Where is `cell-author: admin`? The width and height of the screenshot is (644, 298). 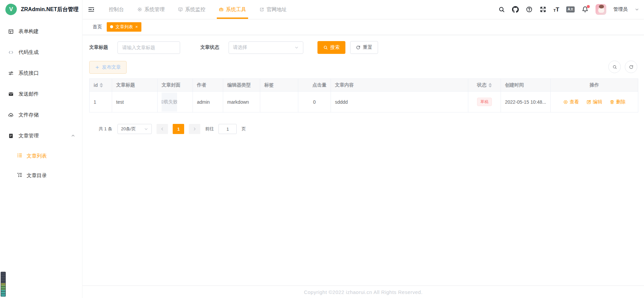 cell-author: admin is located at coordinates (208, 102).